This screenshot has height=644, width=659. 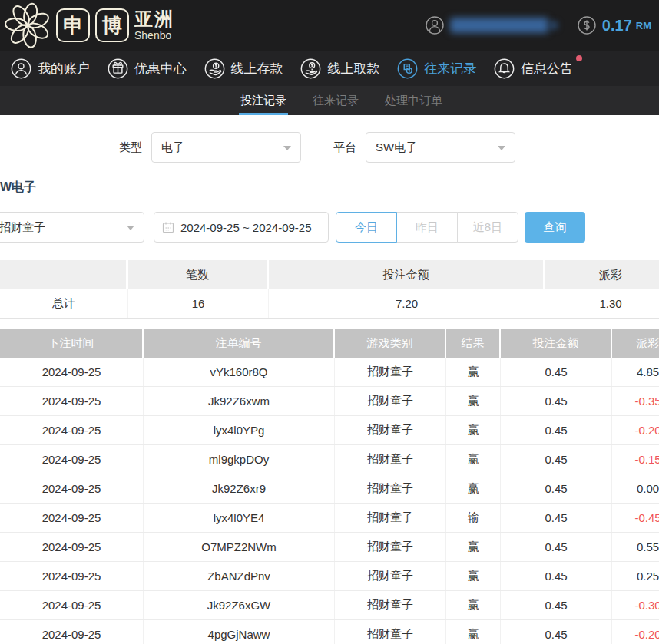 I want to click on search-button: 查询, so click(x=555, y=227).